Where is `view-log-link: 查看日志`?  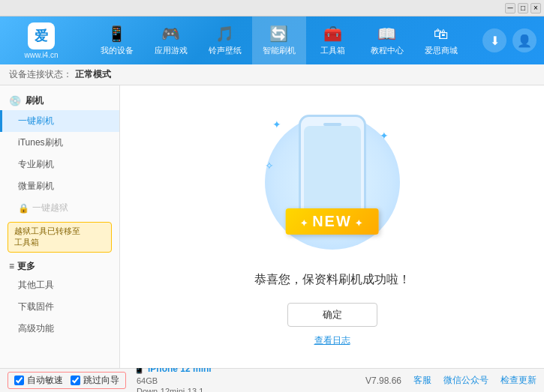 view-log-link: 查看日志 is located at coordinates (332, 340).